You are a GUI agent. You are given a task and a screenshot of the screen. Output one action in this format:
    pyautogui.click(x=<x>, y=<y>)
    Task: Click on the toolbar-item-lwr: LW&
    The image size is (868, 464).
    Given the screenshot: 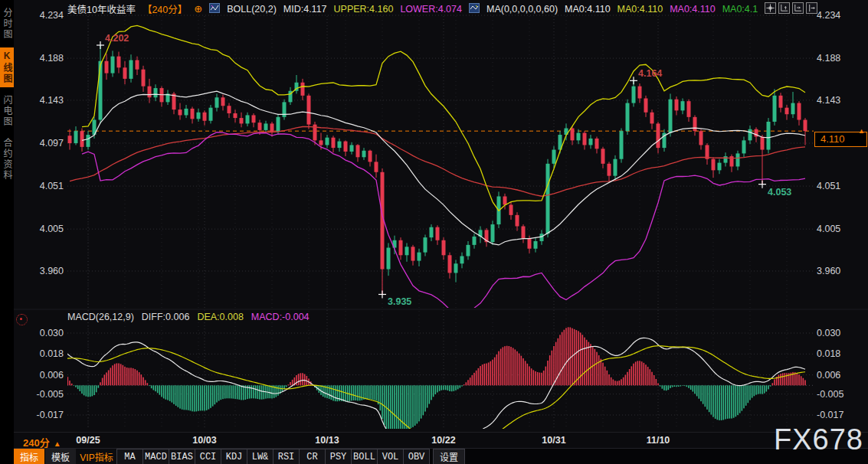 What is the action you would take?
    pyautogui.click(x=260, y=456)
    